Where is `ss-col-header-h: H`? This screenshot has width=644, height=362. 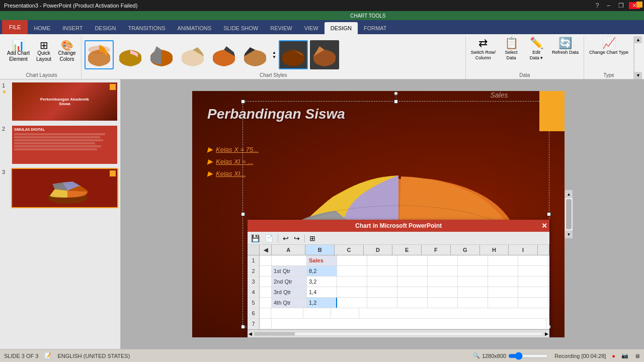 ss-col-header-h: H is located at coordinates (495, 250).